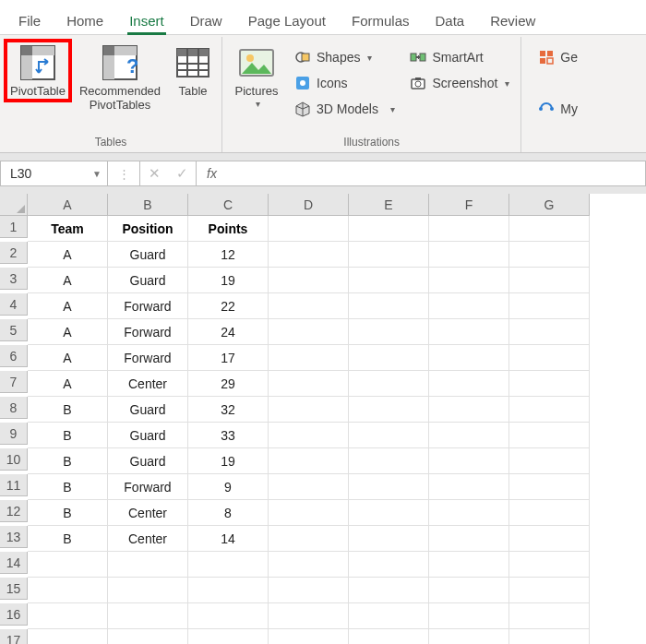 This screenshot has height=644, width=646. What do you see at coordinates (14, 408) in the screenshot?
I see `row-header: 8` at bounding box center [14, 408].